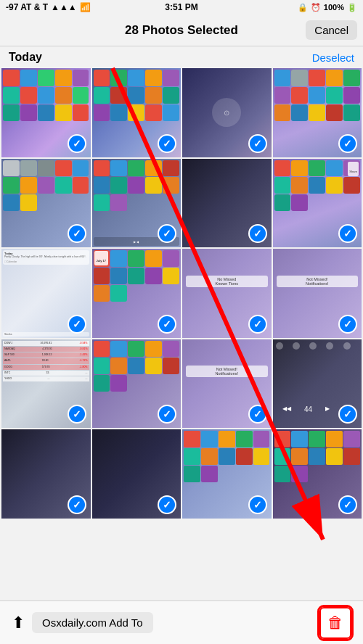  Describe the element at coordinates (227, 293) in the screenshot. I see `photo-cell-11: No MissedKnown Tions` at that location.